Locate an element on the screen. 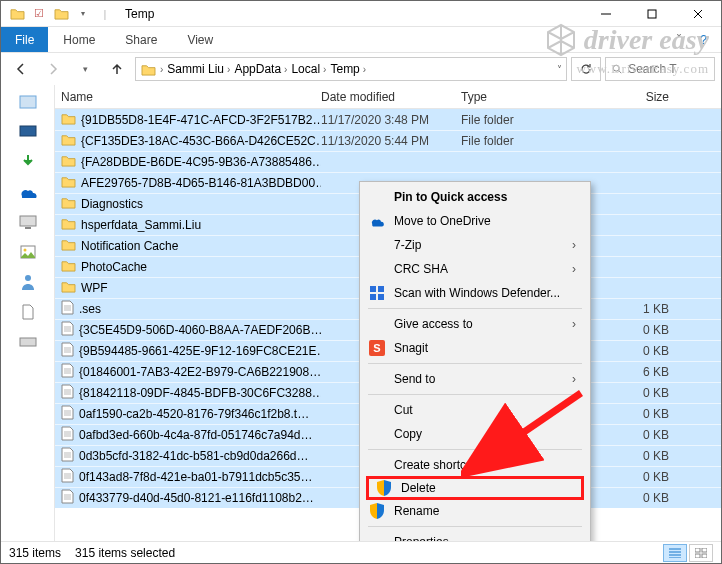 The height and width of the screenshot is (564, 722). menu-item-label: Scan with Windows Defender... is located at coordinates (485, 293).